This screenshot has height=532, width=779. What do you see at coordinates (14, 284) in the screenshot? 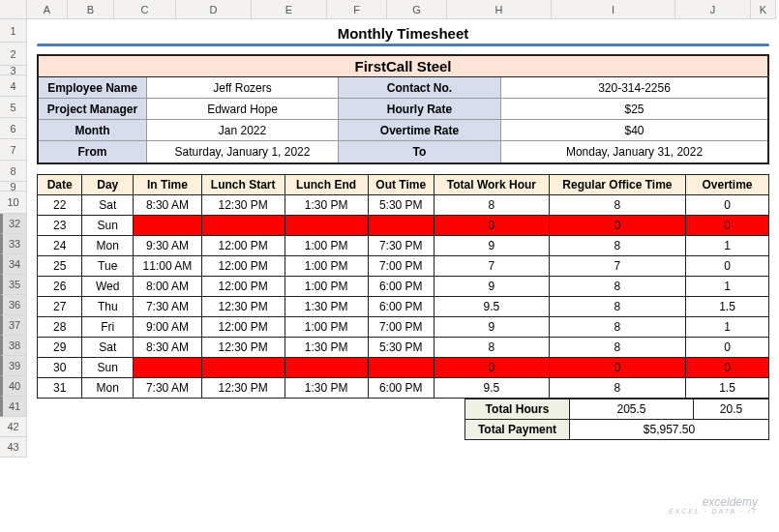
I see `row-header-35: 35` at bounding box center [14, 284].